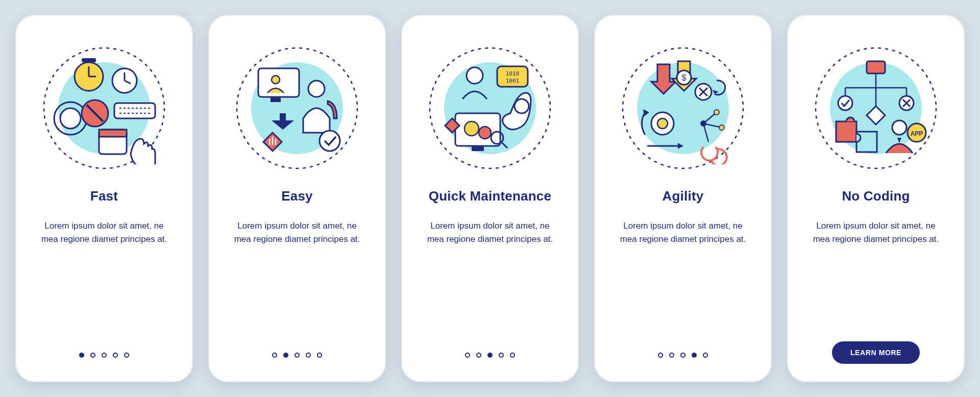 The height and width of the screenshot is (397, 980). What do you see at coordinates (490, 196) in the screenshot?
I see `card-title: Quick Maintenance` at bounding box center [490, 196].